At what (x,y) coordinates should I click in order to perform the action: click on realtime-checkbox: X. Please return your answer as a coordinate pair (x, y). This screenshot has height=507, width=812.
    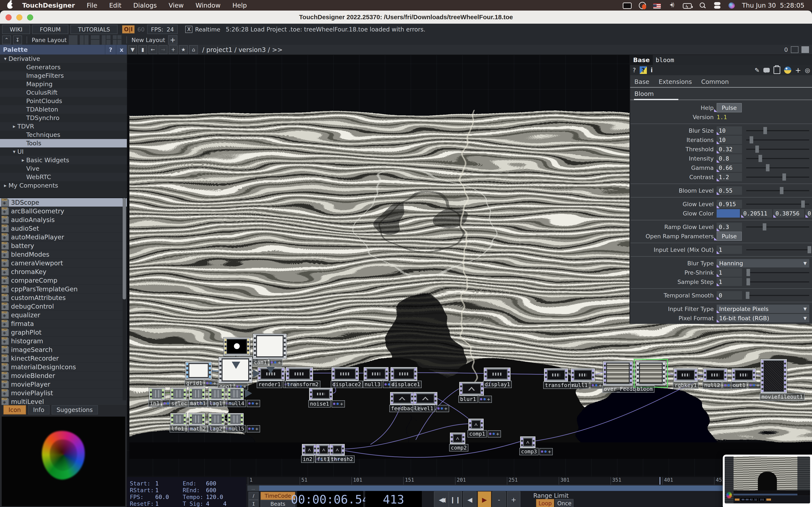
    Looking at the image, I should click on (189, 30).